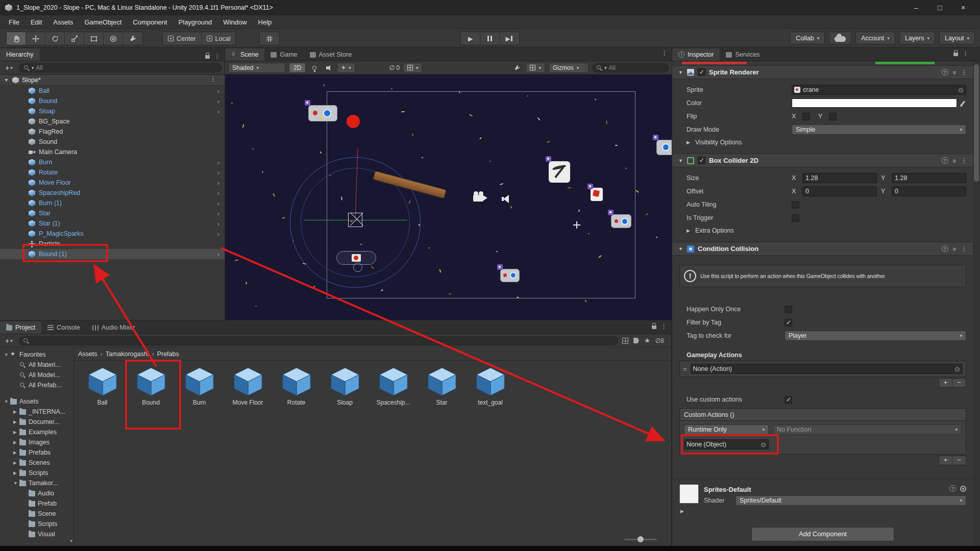 The width and height of the screenshot is (980, 551). I want to click on happen-only-once-checkbox, so click(788, 309).